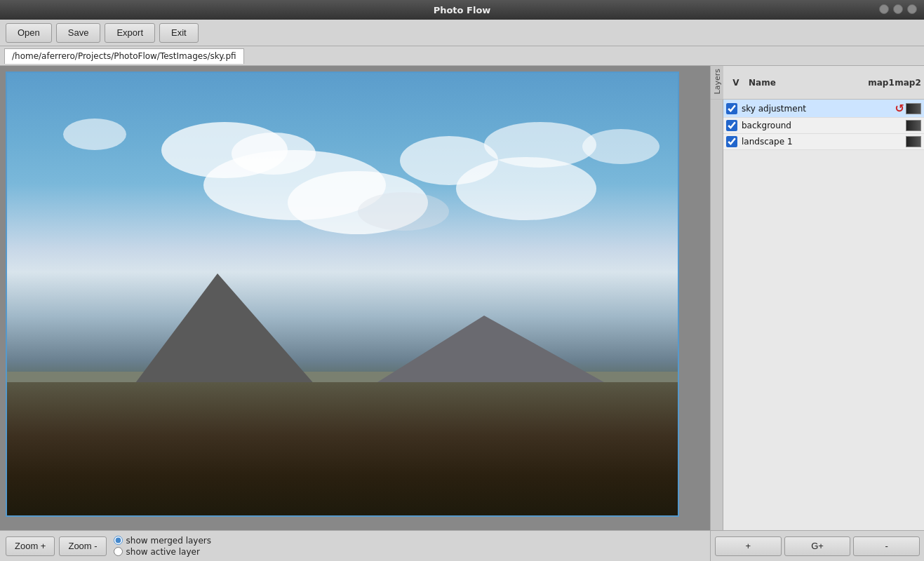 This screenshot has width=924, height=561. Describe the element at coordinates (355, 546) in the screenshot. I see `canvas-bottom-bar: Zoom + Zoom - show merged layers show ac…` at that location.